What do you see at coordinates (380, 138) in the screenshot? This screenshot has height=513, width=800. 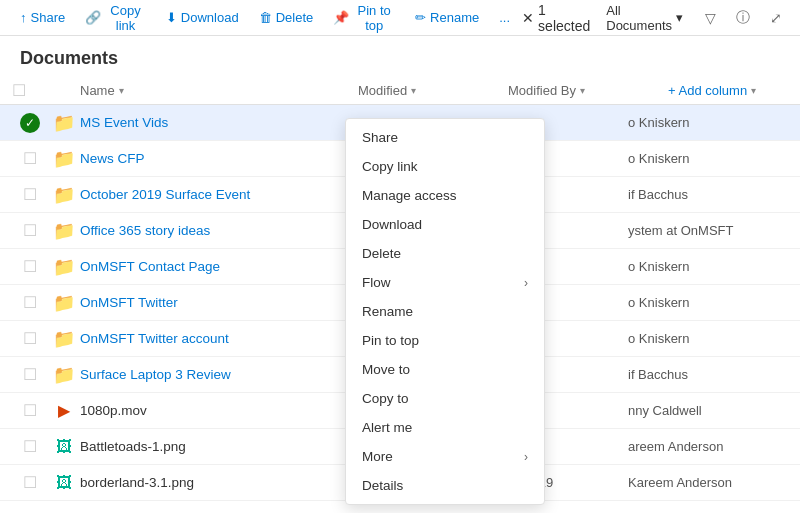 I see `menu-item-label: Share` at bounding box center [380, 138].